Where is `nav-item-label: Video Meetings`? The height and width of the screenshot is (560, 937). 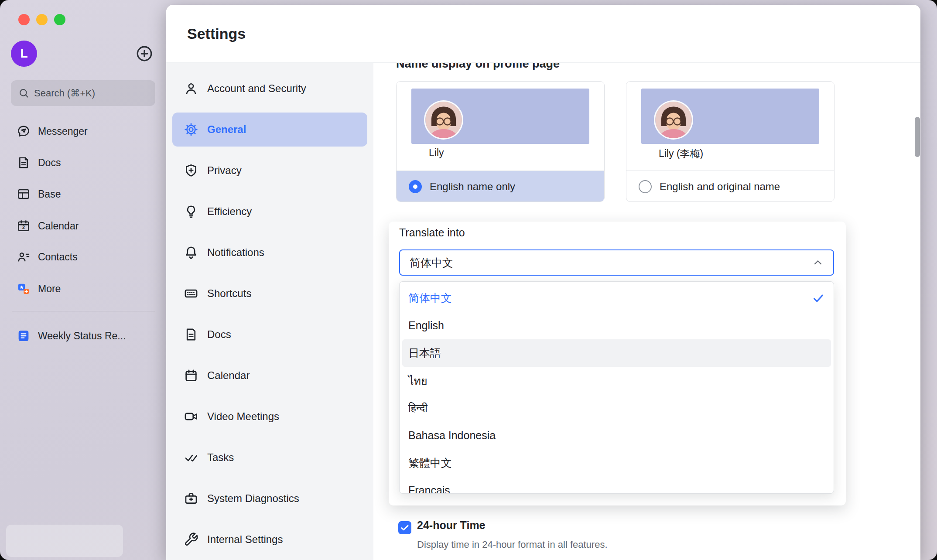
nav-item-label: Video Meetings is located at coordinates (243, 417).